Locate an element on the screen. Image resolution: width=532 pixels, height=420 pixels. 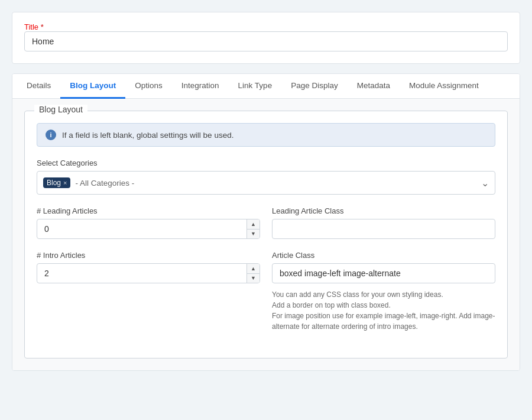
intro-articles-input is located at coordinates (148, 273).